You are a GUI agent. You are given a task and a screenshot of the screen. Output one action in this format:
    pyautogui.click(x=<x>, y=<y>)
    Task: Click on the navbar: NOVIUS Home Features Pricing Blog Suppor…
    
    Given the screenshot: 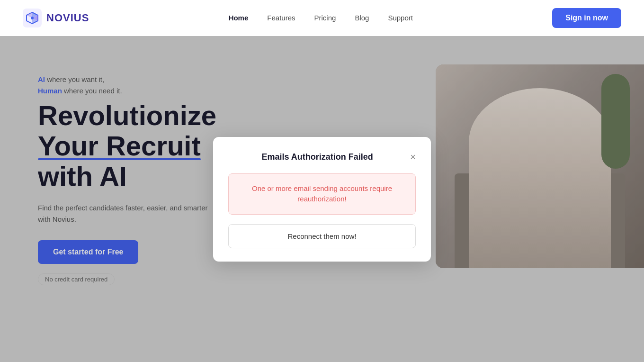 What is the action you would take?
    pyautogui.click(x=322, y=18)
    